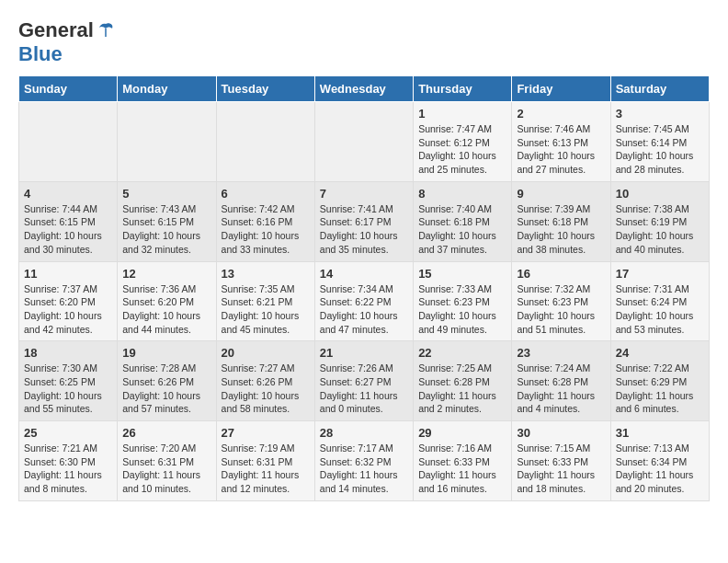 The image size is (728, 563). What do you see at coordinates (167, 302) in the screenshot?
I see `calendar-cell: 12Sunrise: 7:36 AM Sunset: 6:20 PM Dayli…` at bounding box center [167, 302].